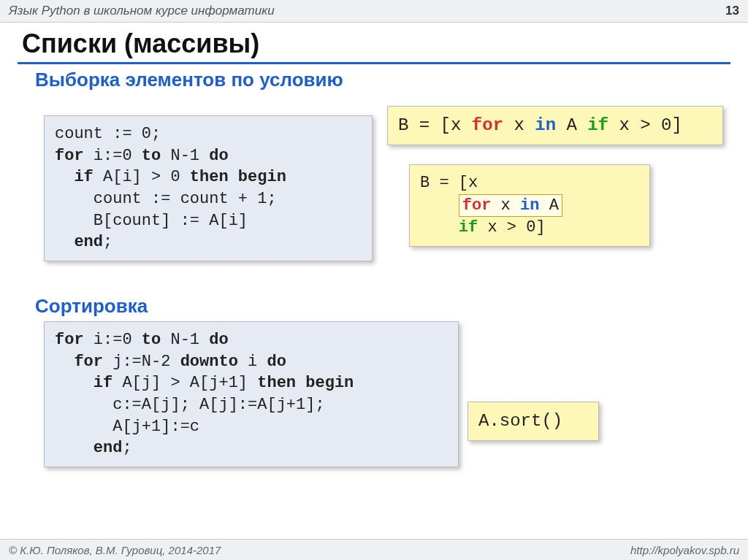 This screenshot has width=748, height=560. What do you see at coordinates (685, 551) in the screenshot?
I see `footer-url: http://kpolyakov.spb.ru` at bounding box center [685, 551].